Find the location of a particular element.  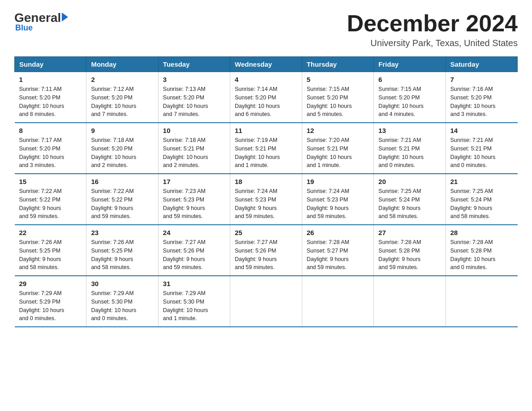

day-info: Sunrise: 7:13 AM Sunset: 5:20 PM Dayligh… is located at coordinates (194, 102).